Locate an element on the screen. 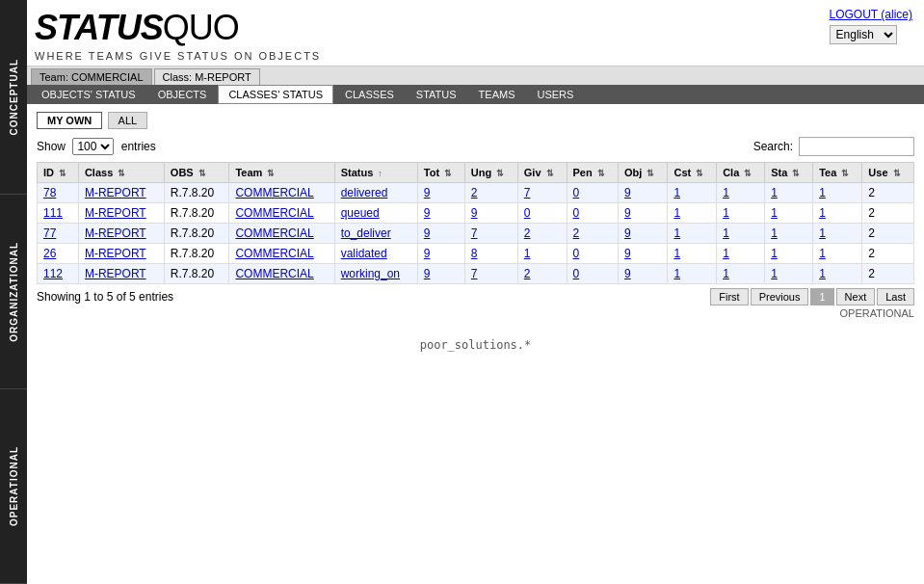 This screenshot has width=924, height=584. giv-link: 1 is located at coordinates (528, 253).